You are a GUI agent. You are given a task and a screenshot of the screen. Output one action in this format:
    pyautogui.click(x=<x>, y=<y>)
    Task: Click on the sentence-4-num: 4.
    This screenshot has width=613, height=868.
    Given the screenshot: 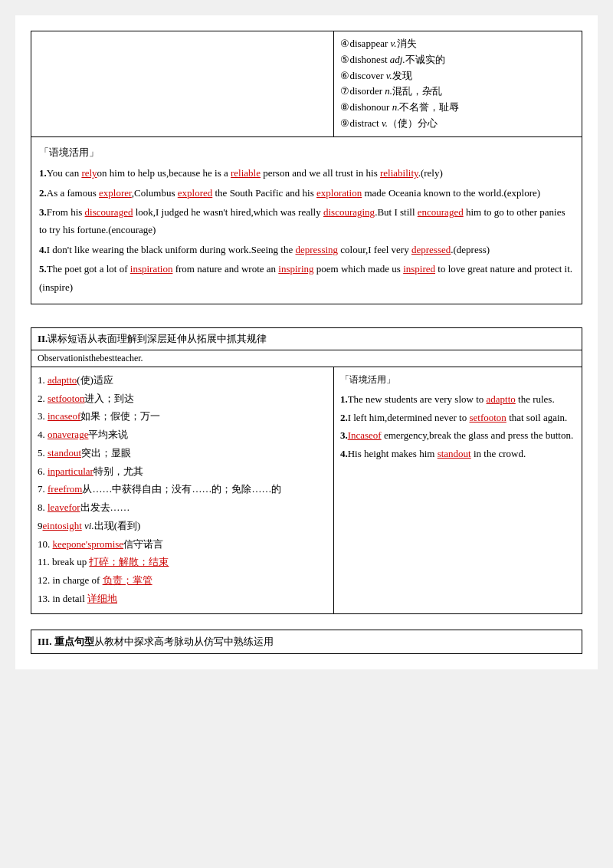 What is the action you would take?
    pyautogui.click(x=43, y=250)
    